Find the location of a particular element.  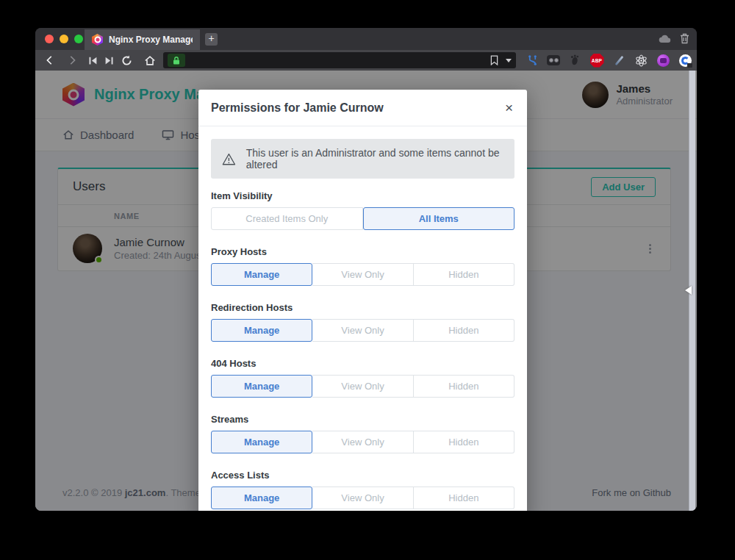

tab-title: Nginx Proxy Manager is located at coordinates (151, 40).